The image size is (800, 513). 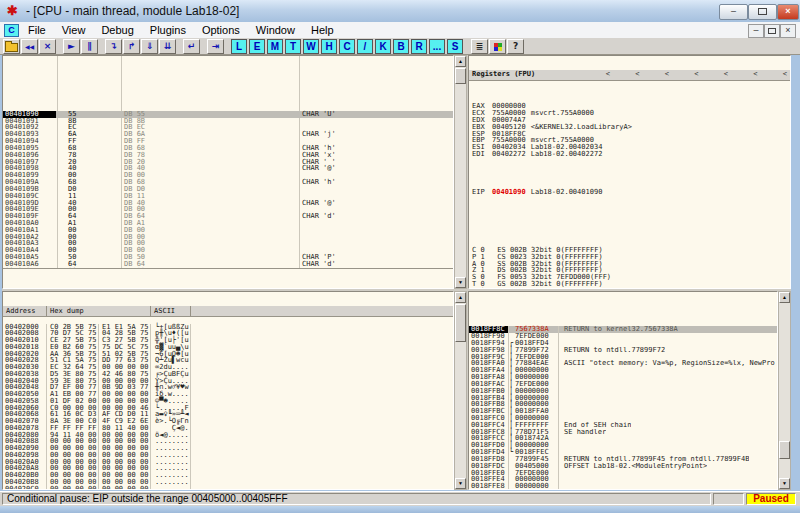 What do you see at coordinates (460, 390) in the screenshot?
I see `dump-scrollbar: ▲ ▼` at bounding box center [460, 390].